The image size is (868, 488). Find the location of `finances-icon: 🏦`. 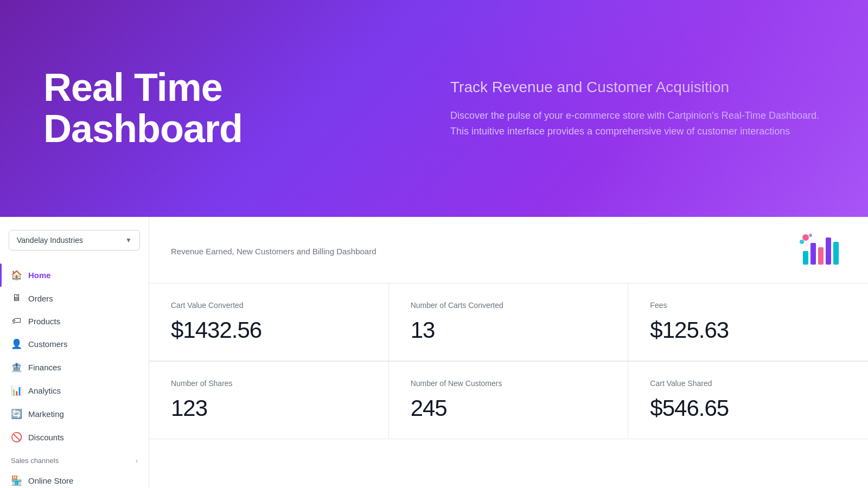

finances-icon: 🏦 is located at coordinates (16, 368).